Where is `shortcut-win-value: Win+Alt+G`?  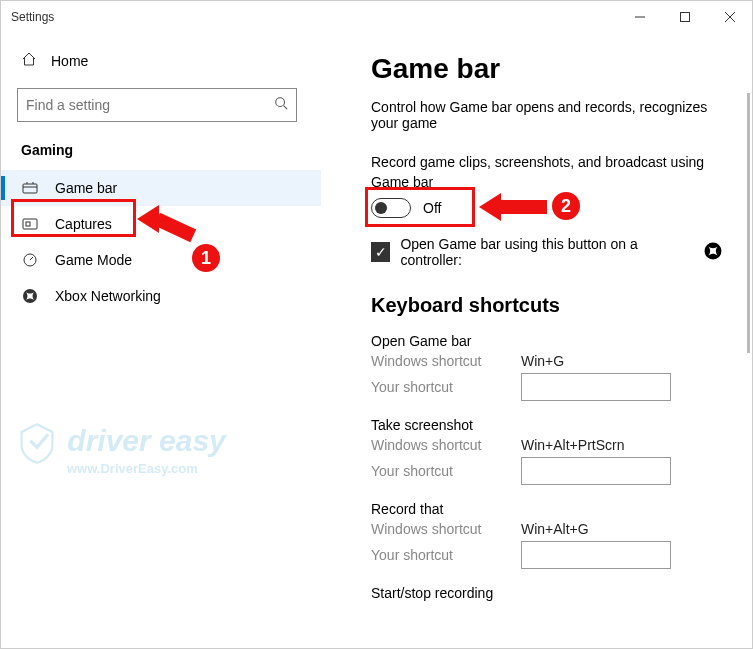 shortcut-win-value: Win+Alt+G is located at coordinates (555, 529).